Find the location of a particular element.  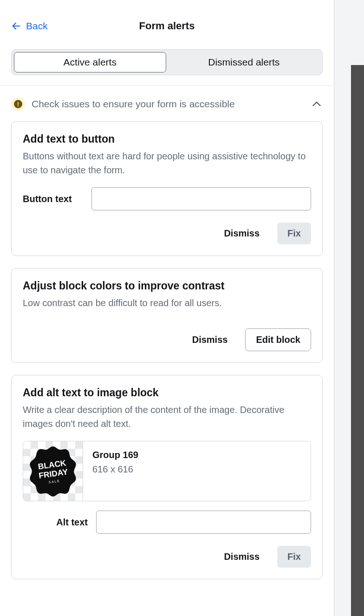

tabs-container: Active alerts Dismissed alerts is located at coordinates (167, 58).